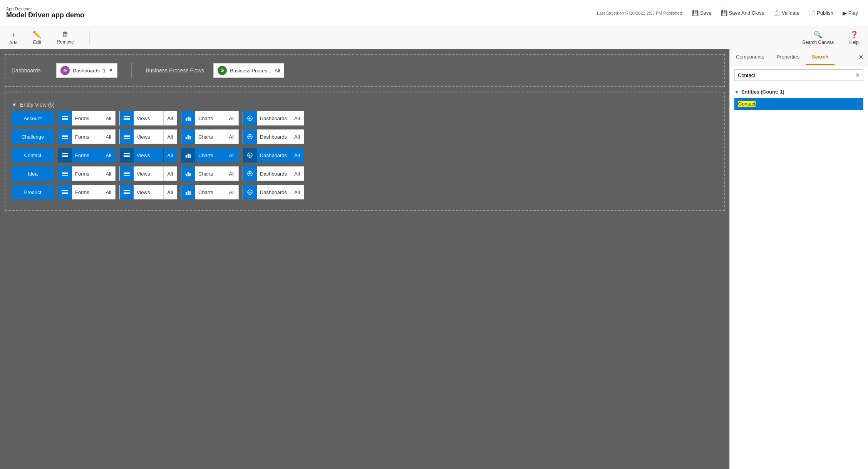 Image resolution: width=868 pixels, height=469 pixels. I want to click on component-pill-idea-charts: ChartsAll, so click(210, 174).